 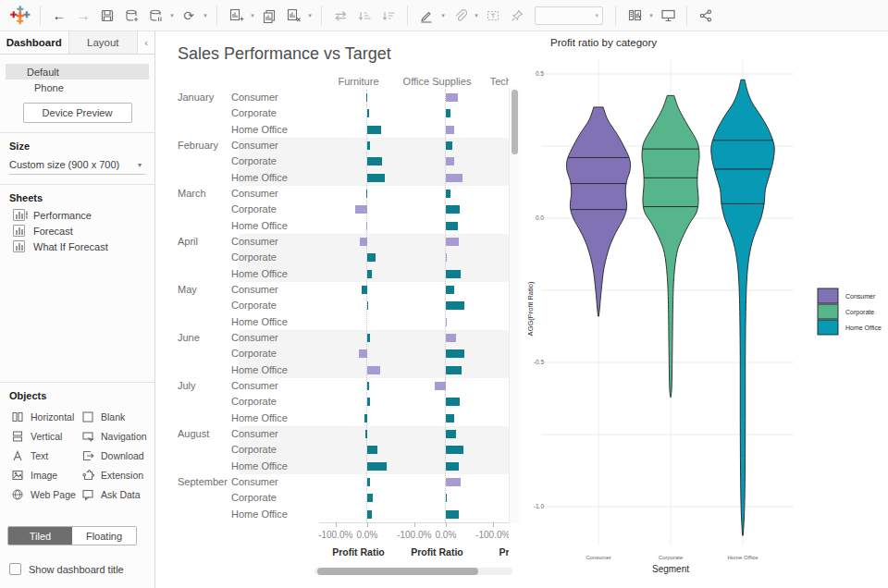 What do you see at coordinates (493, 16) in the screenshot?
I see `show-mark-labels-icon` at bounding box center [493, 16].